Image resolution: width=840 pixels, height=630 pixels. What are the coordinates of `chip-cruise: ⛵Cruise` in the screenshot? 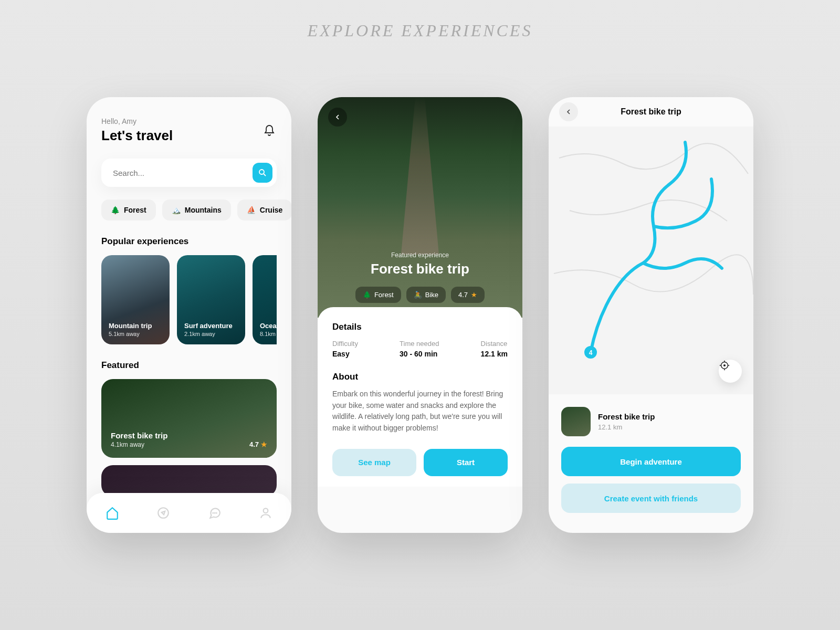 It's located at (265, 210).